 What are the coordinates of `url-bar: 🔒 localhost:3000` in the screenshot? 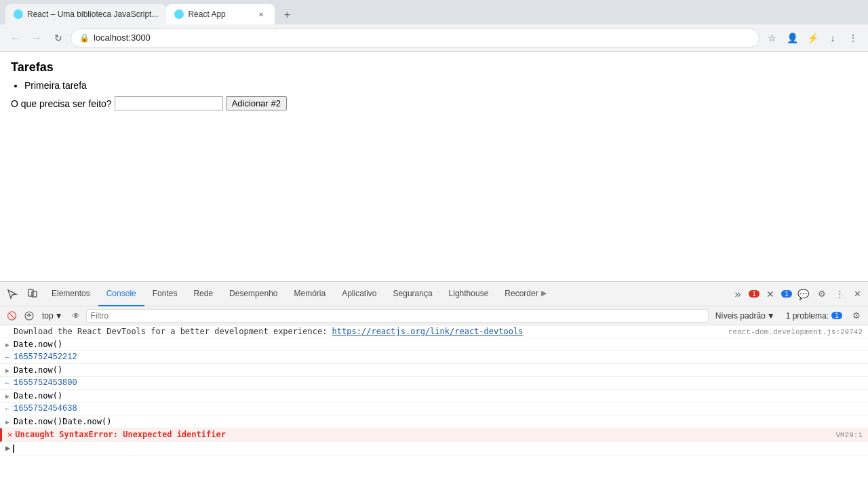 It's located at (415, 38).